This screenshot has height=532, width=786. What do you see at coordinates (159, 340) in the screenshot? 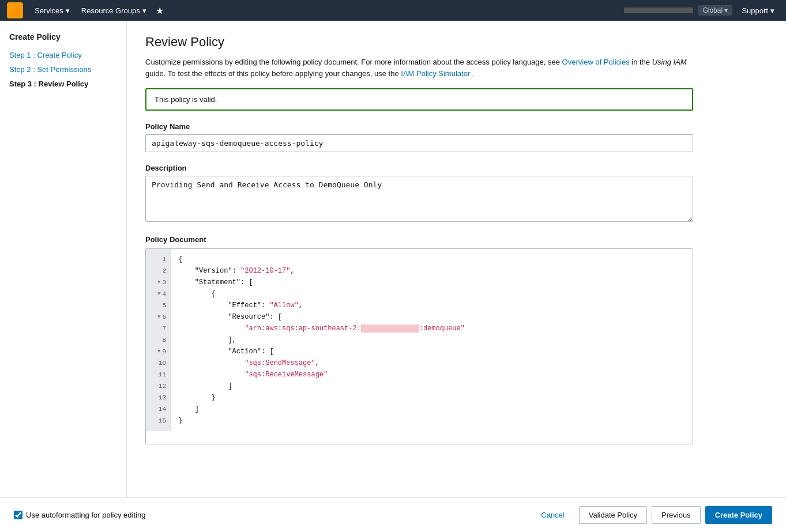
I see `line-numbers: 12▼3▼45▼678▼9101112131415` at bounding box center [159, 340].